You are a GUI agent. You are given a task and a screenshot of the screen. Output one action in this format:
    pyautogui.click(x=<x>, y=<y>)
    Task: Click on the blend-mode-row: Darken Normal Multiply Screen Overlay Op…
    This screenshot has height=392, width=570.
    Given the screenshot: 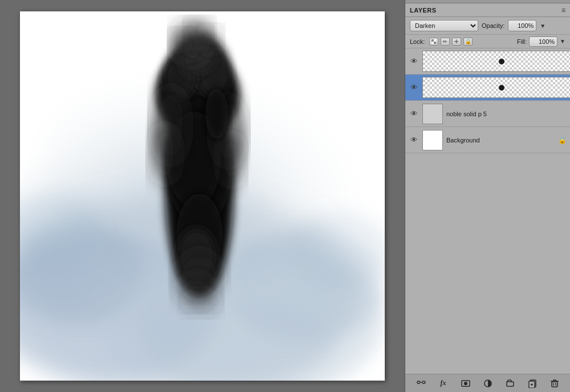 What is the action you would take?
    pyautogui.click(x=488, y=26)
    